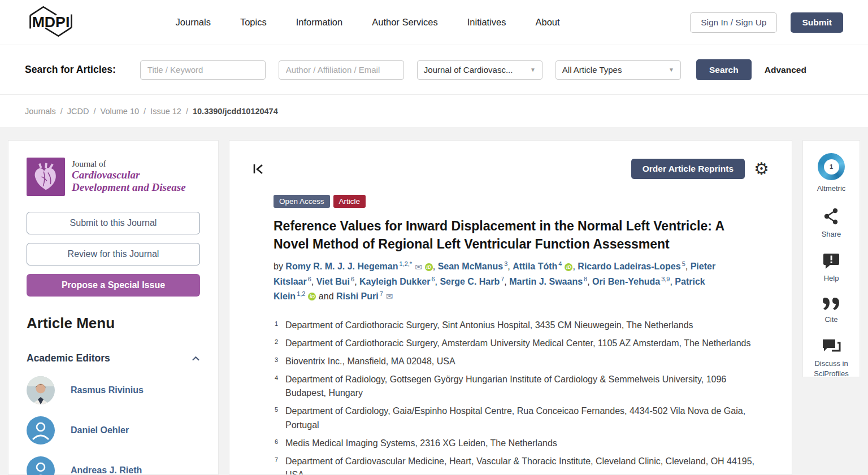  What do you see at coordinates (831, 261) in the screenshot?
I see `help-icon` at bounding box center [831, 261].